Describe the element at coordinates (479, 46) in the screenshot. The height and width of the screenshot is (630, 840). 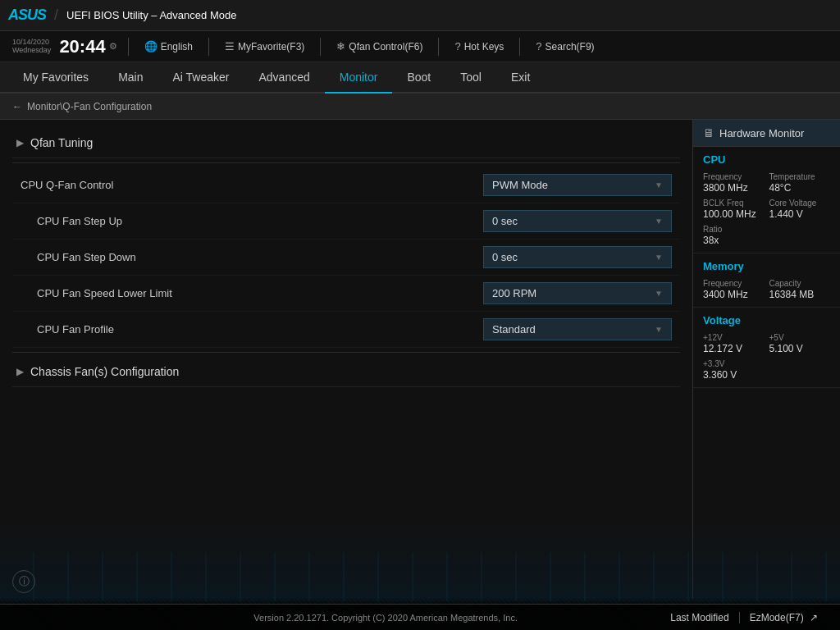
I see `hotkeys-button: ? Hot Keys` at that location.